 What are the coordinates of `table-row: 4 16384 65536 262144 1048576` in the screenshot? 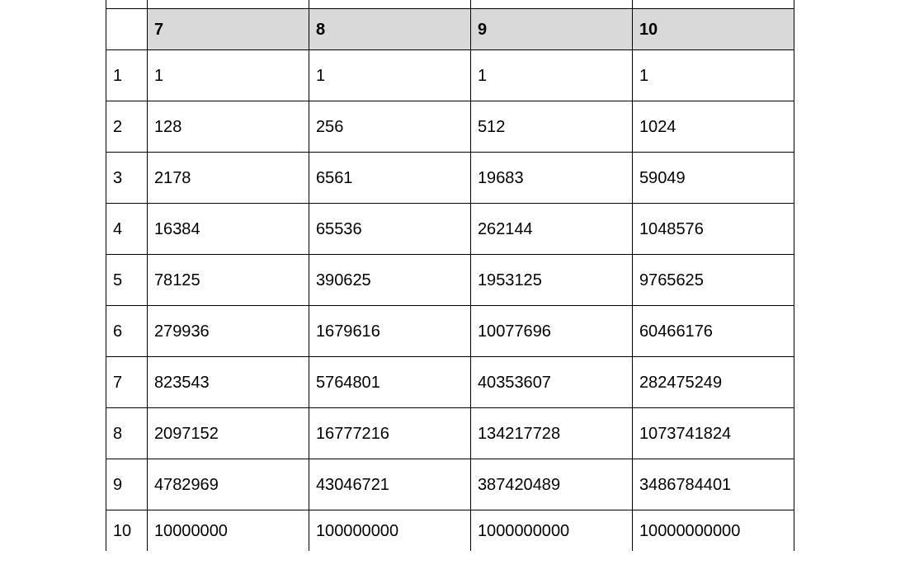 It's located at (450, 228).